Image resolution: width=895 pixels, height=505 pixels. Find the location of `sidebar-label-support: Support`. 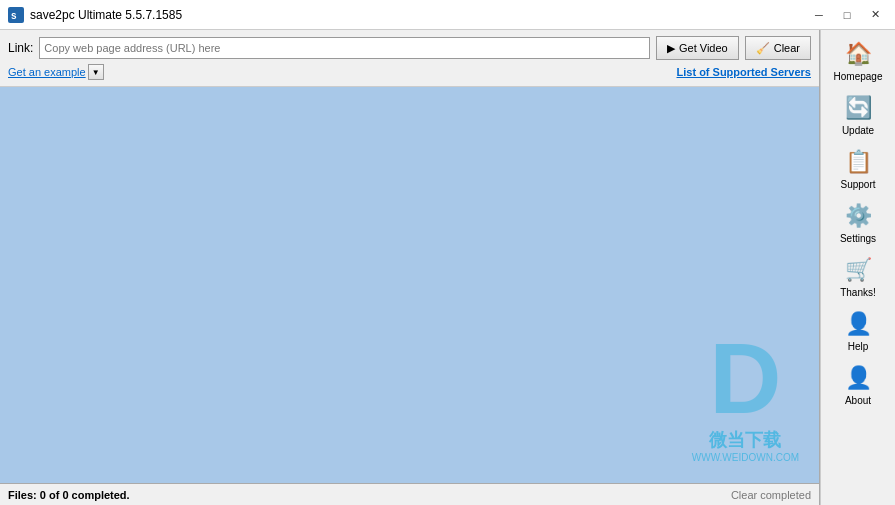

sidebar-label-support: Support is located at coordinates (858, 184).